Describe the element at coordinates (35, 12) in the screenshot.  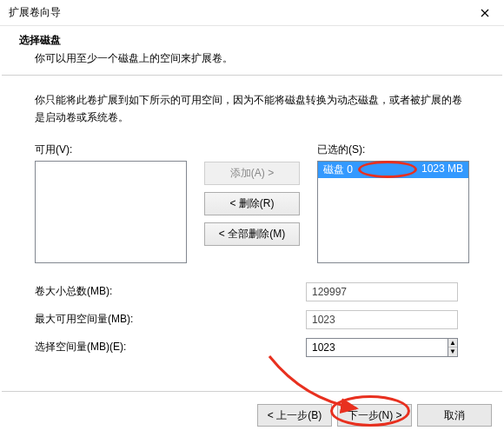
I see `window-title: 扩展卷向导` at that location.